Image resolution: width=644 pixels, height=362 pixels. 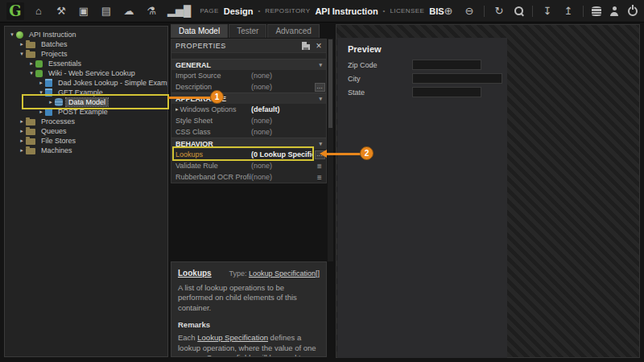 What do you see at coordinates (129, 11) in the screenshot?
I see `cloud-icon: ☁` at bounding box center [129, 11].